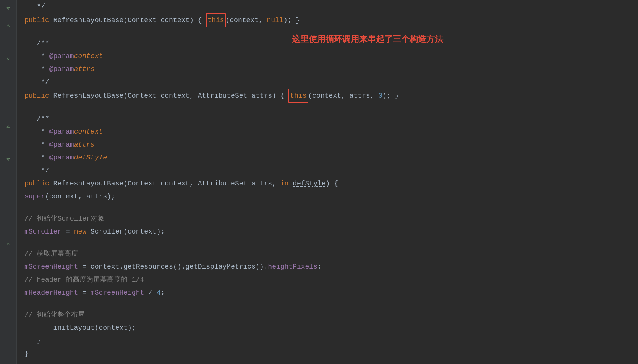 This screenshot has width=638, height=364. I want to click on gutter-icon-3: ▽, so click(8, 59).